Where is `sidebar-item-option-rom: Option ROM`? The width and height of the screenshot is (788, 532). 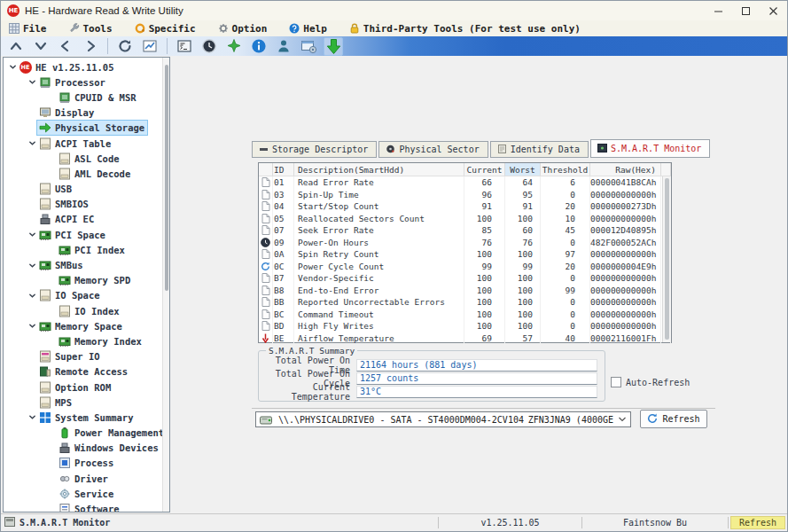
sidebar-item-option-rom: Option ROM is located at coordinates (82, 387).